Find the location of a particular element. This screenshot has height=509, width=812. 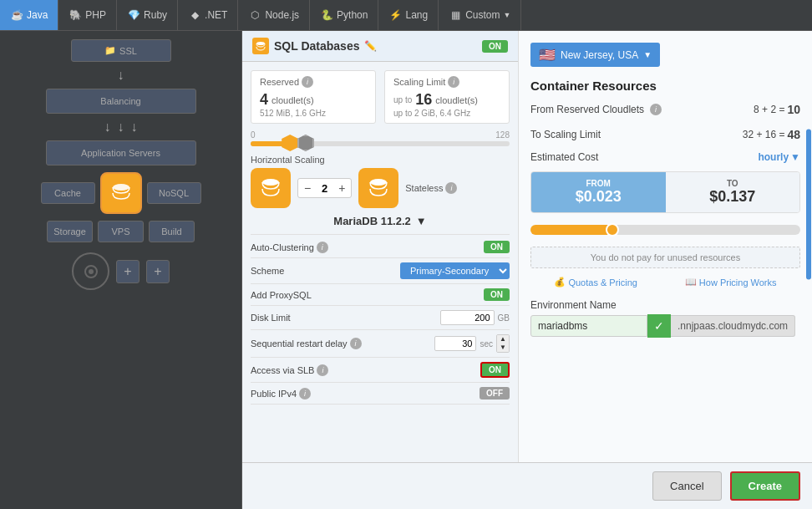

cost-slider is located at coordinates (665, 230).